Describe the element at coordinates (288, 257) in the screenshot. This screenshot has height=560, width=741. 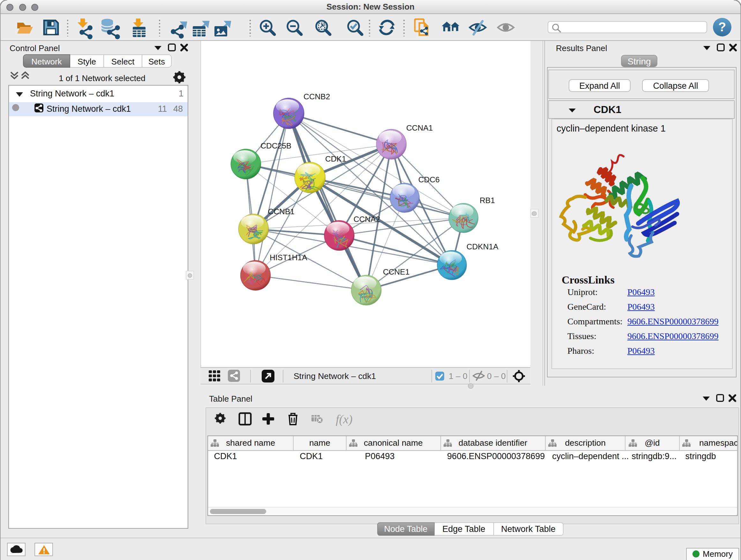
I see `svg-text: HIST1H1A` at that location.